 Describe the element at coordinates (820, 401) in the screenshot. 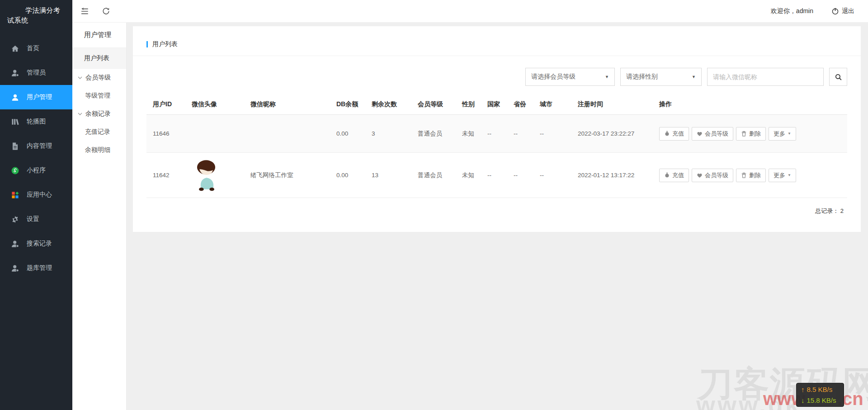

I see `download-speed: ↓ 15.8 KB/s` at that location.